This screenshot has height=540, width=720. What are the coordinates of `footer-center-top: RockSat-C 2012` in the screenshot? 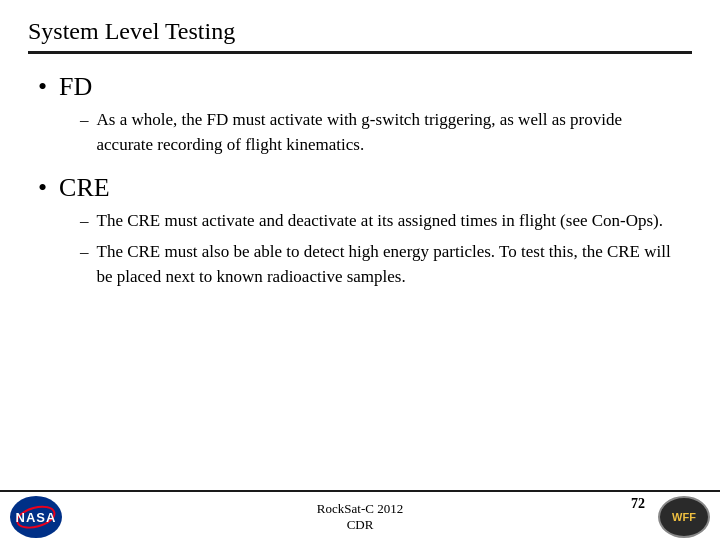 It's located at (360, 509).